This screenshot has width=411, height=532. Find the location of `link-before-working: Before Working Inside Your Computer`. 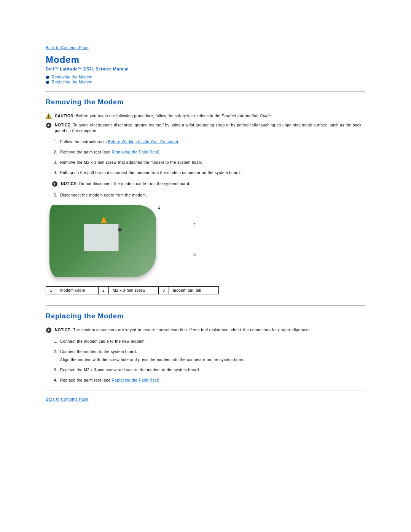

link-before-working: Before Working Inside Your Computer is located at coordinates (143, 142).